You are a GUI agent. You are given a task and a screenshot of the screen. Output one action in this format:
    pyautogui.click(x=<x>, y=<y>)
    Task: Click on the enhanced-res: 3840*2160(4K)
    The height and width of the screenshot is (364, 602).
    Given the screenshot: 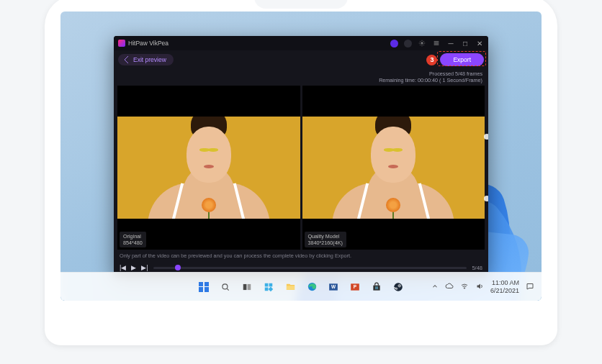 What is the action you would take?
    pyautogui.click(x=325, y=243)
    